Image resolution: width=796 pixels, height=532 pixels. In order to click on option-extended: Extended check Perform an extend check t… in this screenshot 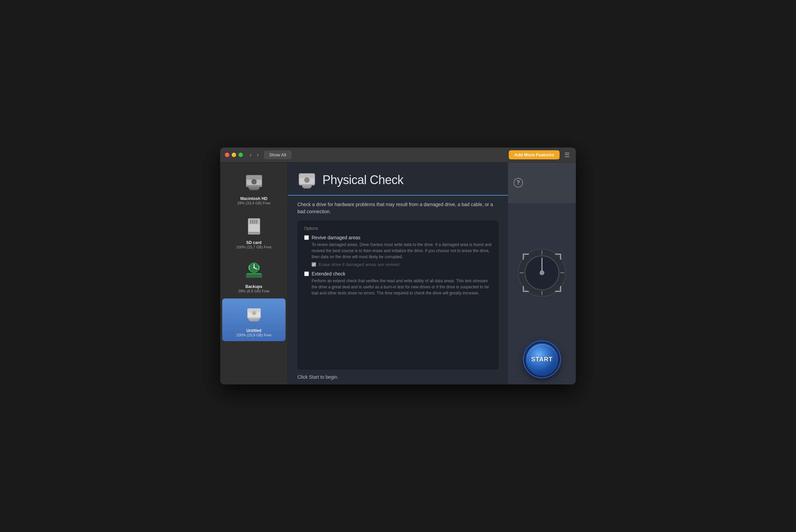, I will do `click(398, 284)`.